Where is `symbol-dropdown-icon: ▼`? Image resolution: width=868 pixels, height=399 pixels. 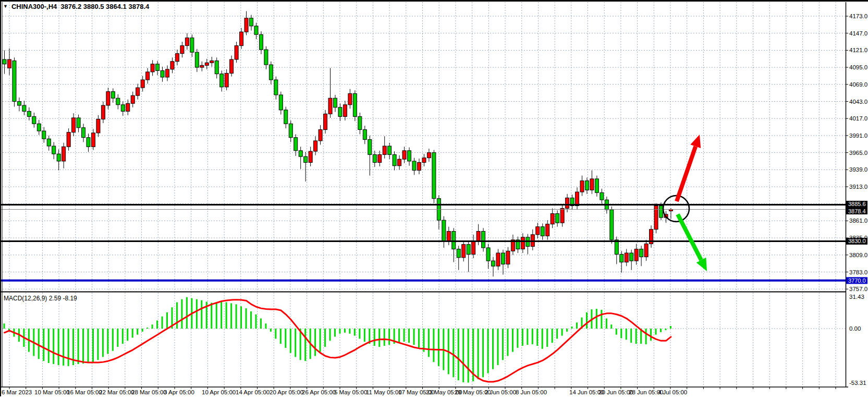
symbol-dropdown-icon: ▼ is located at coordinates (5, 6).